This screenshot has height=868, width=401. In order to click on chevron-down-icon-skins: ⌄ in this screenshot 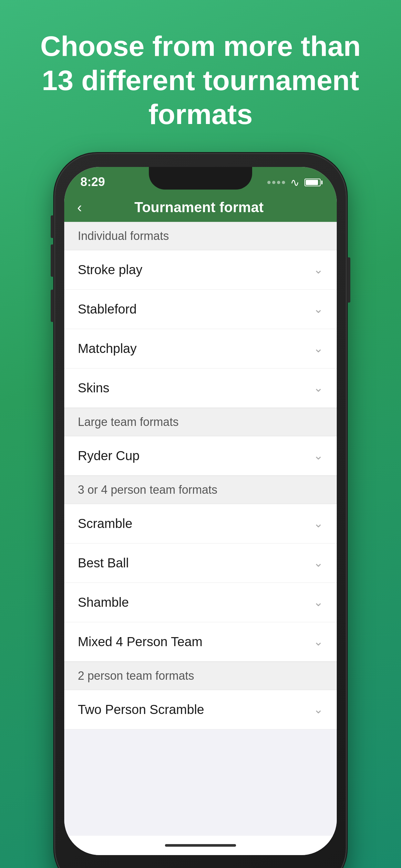, I will do `click(318, 388)`.